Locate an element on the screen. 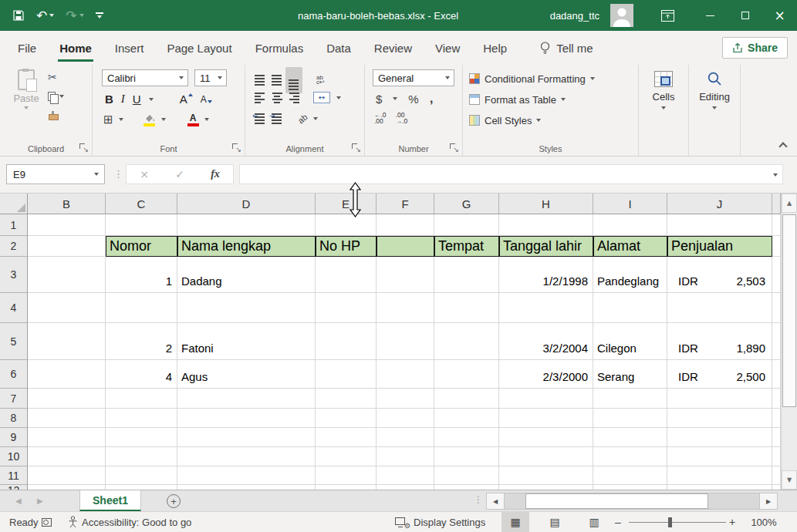 The image size is (797, 532). column-header-F: F is located at coordinates (406, 204).